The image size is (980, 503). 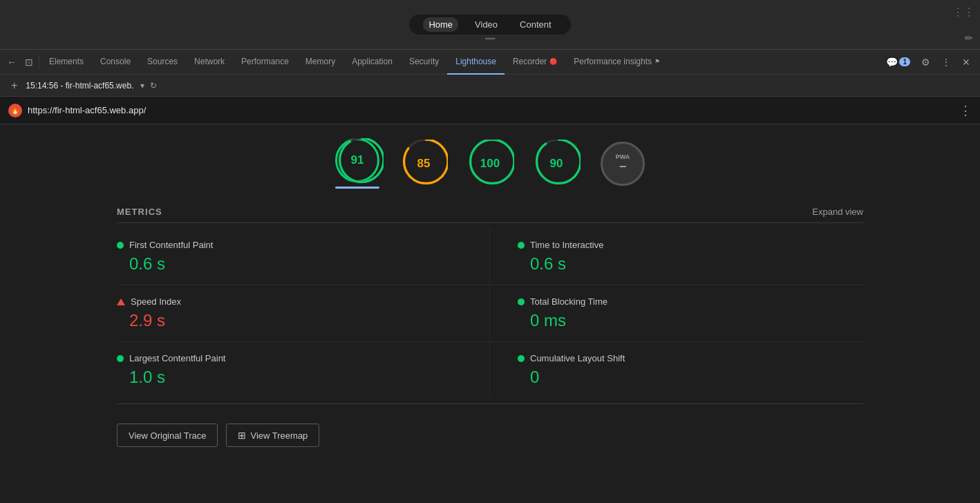 What do you see at coordinates (162, 62) in the screenshot?
I see `tab-sources: Sources` at bounding box center [162, 62].